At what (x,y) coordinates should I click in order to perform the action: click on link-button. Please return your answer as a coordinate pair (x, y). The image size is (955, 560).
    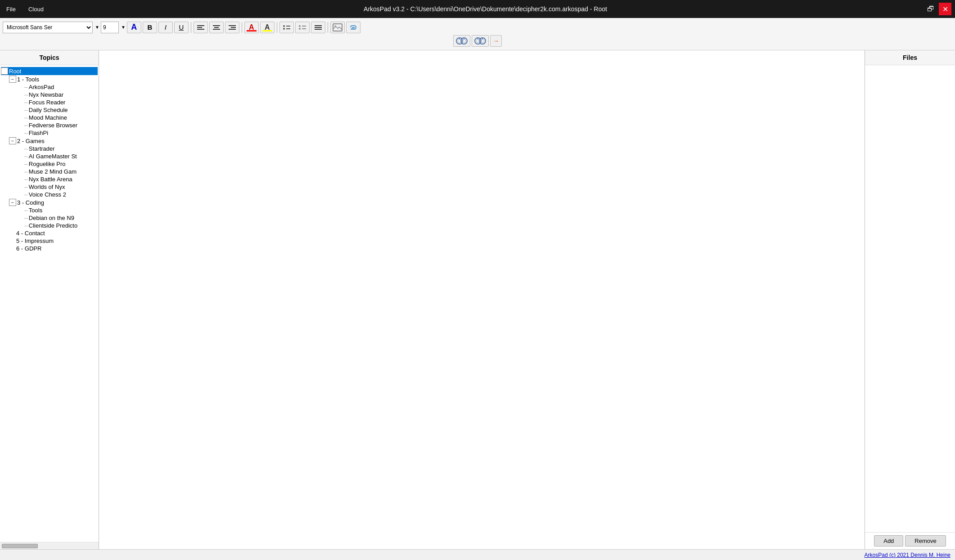
    Looking at the image, I should click on (353, 27).